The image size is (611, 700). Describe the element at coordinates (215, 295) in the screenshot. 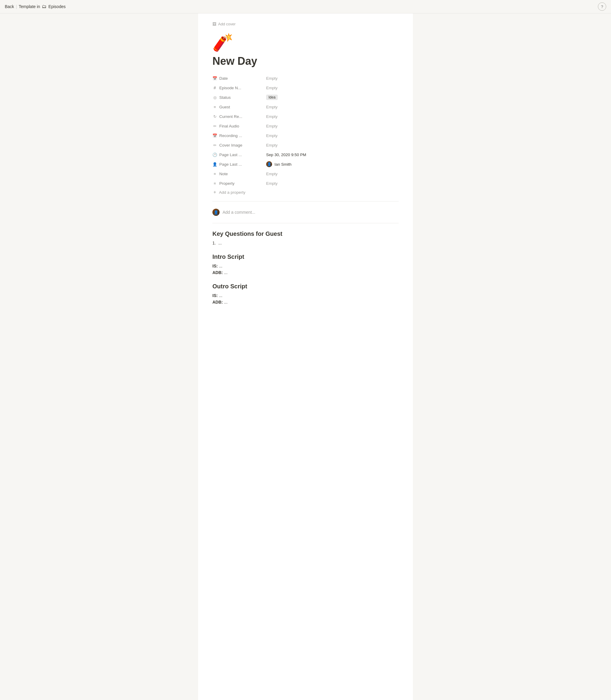

I see `outro-is-label: IS:` at that location.